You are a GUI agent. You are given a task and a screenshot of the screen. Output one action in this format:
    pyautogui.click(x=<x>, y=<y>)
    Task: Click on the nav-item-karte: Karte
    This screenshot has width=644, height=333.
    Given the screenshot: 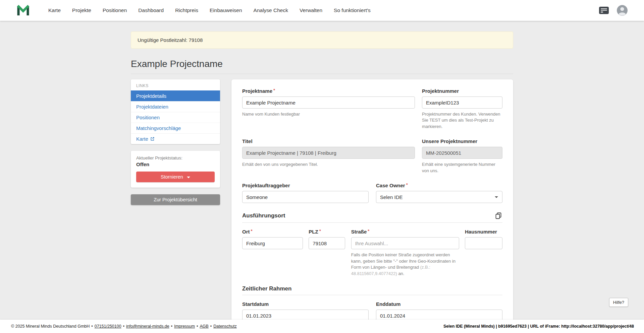 What is the action you would take?
    pyautogui.click(x=54, y=10)
    